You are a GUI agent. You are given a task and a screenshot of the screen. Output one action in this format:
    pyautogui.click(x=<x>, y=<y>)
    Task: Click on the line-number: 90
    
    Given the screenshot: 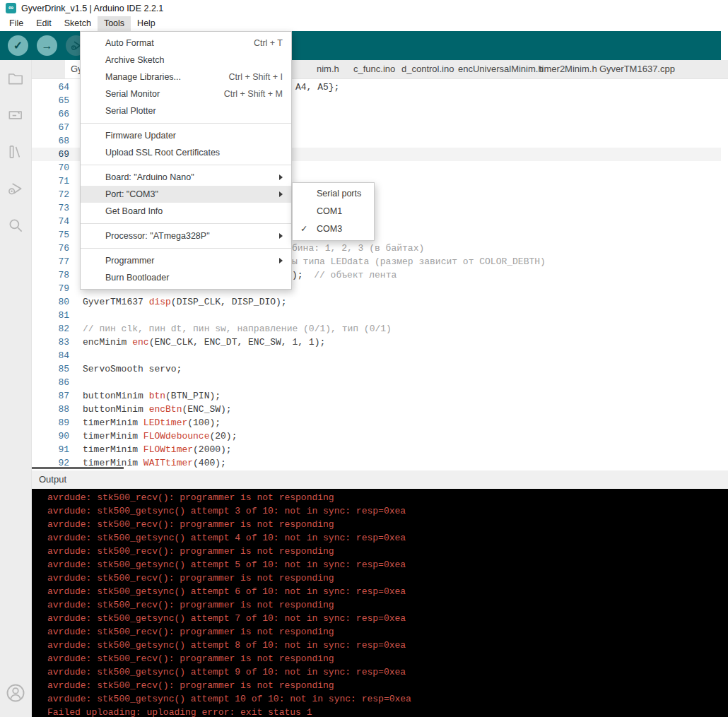 What is the action you would take?
    pyautogui.click(x=51, y=437)
    